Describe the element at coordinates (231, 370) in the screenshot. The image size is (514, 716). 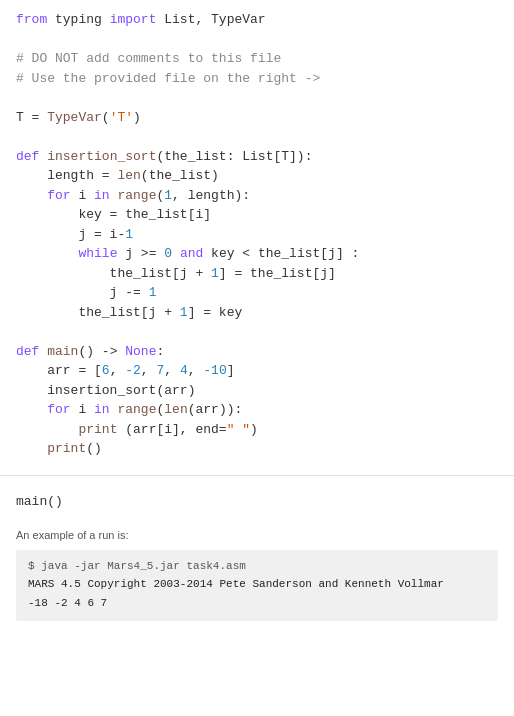
I see `code-token: ]` at that location.